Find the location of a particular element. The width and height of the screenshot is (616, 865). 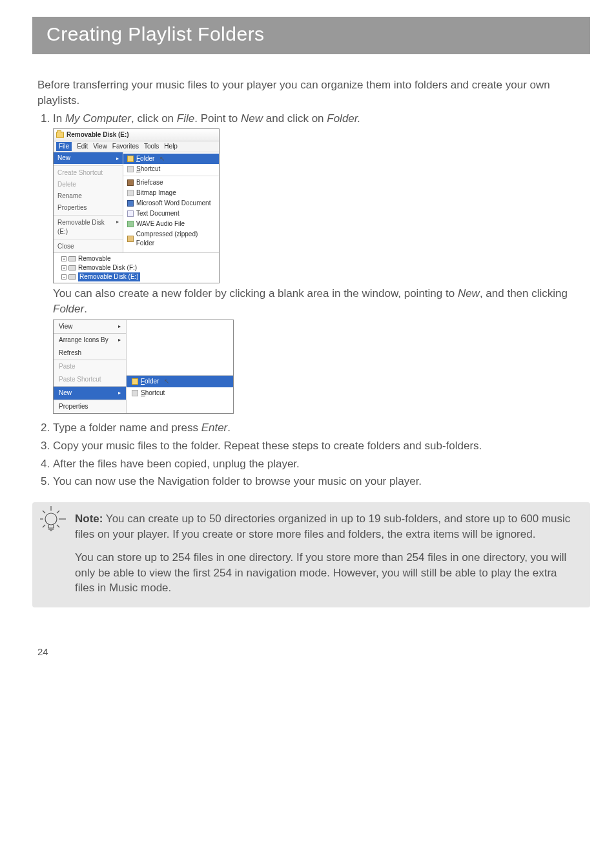

folder-tree: +Removable +Removable Disk (F:) −Removab… is located at coordinates (136, 267).